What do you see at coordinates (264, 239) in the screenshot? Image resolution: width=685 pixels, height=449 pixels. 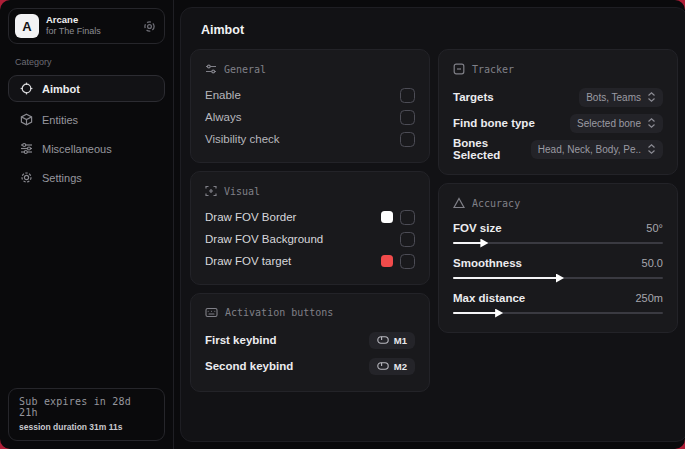 I see `setting-label: Draw FOV Background` at bounding box center [264, 239].